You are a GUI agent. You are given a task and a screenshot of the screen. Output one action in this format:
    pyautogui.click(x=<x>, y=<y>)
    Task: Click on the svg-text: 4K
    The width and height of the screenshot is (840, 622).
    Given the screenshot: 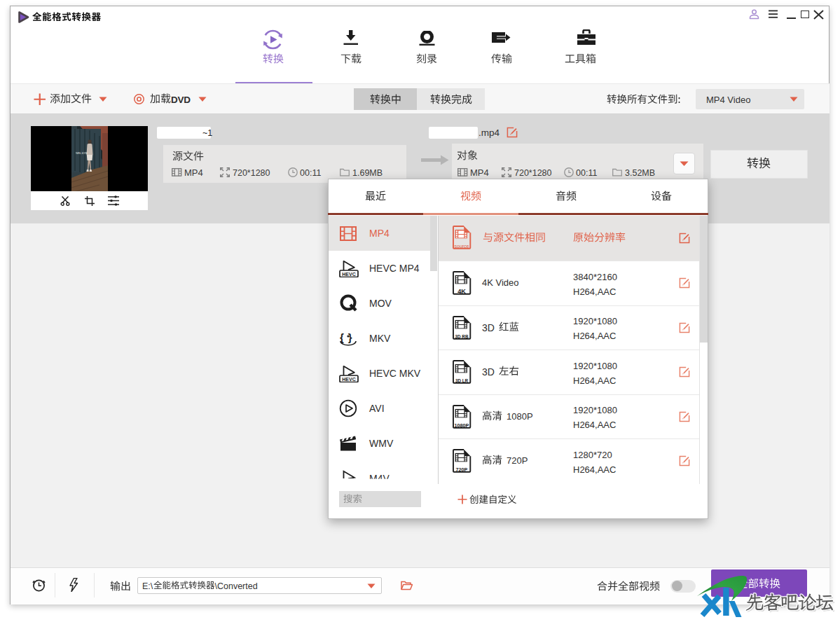 What is the action you would take?
    pyautogui.click(x=462, y=291)
    